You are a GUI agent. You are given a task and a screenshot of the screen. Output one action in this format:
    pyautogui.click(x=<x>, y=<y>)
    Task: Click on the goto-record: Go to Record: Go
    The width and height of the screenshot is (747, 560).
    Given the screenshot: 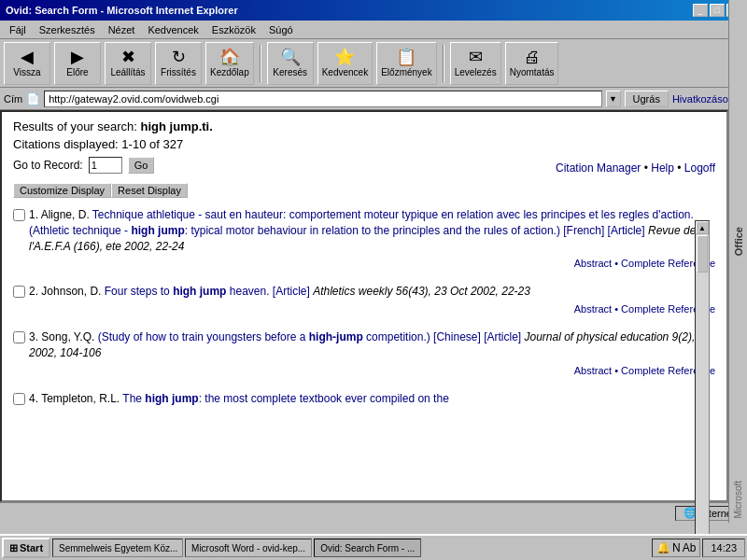 What is the action you would take?
    pyautogui.click(x=84, y=165)
    